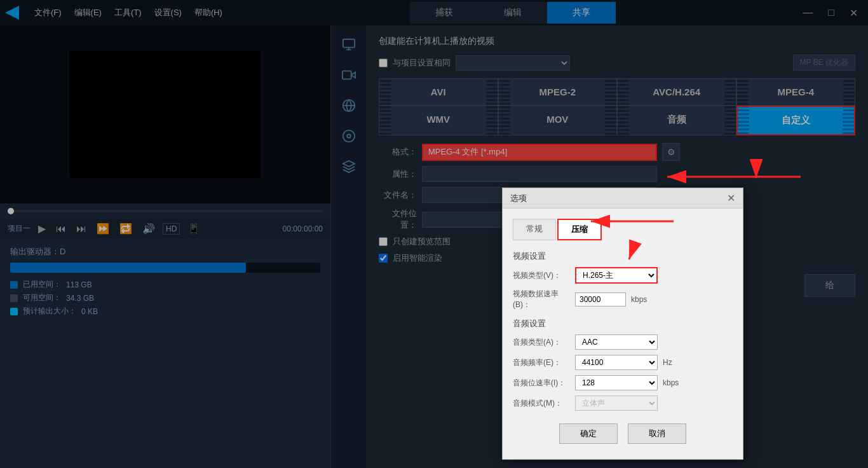 The image size is (868, 468). I want to click on audio-bitrate-unit: kbps, so click(671, 383).